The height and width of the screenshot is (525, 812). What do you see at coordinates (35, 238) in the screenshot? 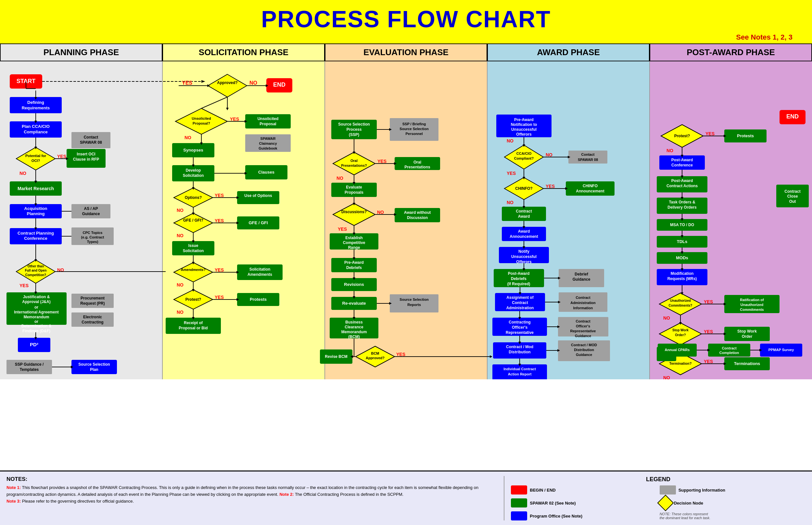
I see `svg-text: Conference` at bounding box center [35, 238].